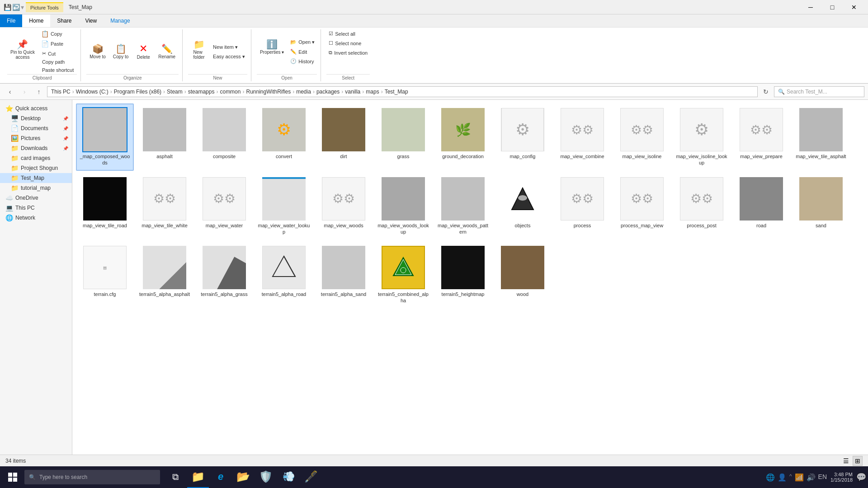  What do you see at coordinates (58, 70) in the screenshot?
I see `paste-shortcut-button: Paste shortcut` at bounding box center [58, 70].